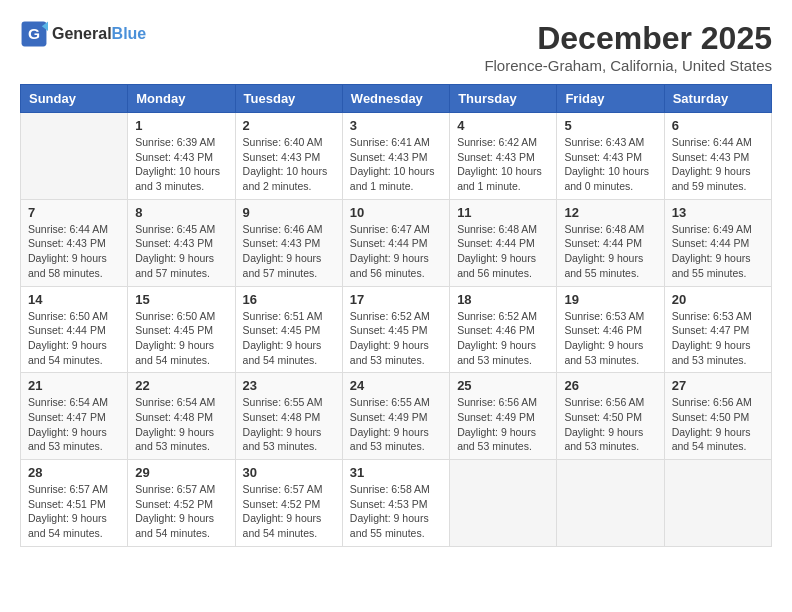 The image size is (792, 612). What do you see at coordinates (396, 338) in the screenshot?
I see `day-info: Sunrise: 6:52 AM Sunset: 4:45 PM Dayligh…` at bounding box center [396, 338].